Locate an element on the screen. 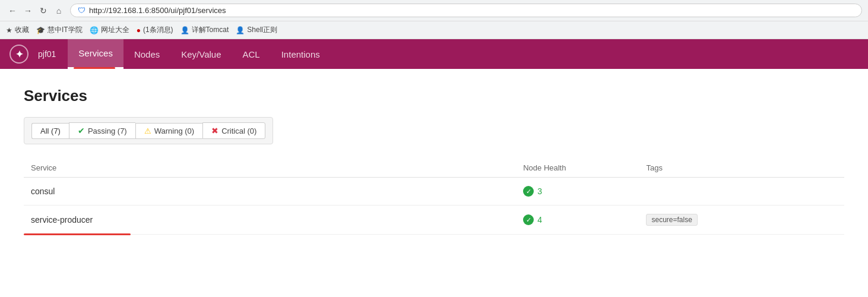 This screenshot has width=868, height=297. filter-critical-label: Critical (0) is located at coordinates (239, 131).